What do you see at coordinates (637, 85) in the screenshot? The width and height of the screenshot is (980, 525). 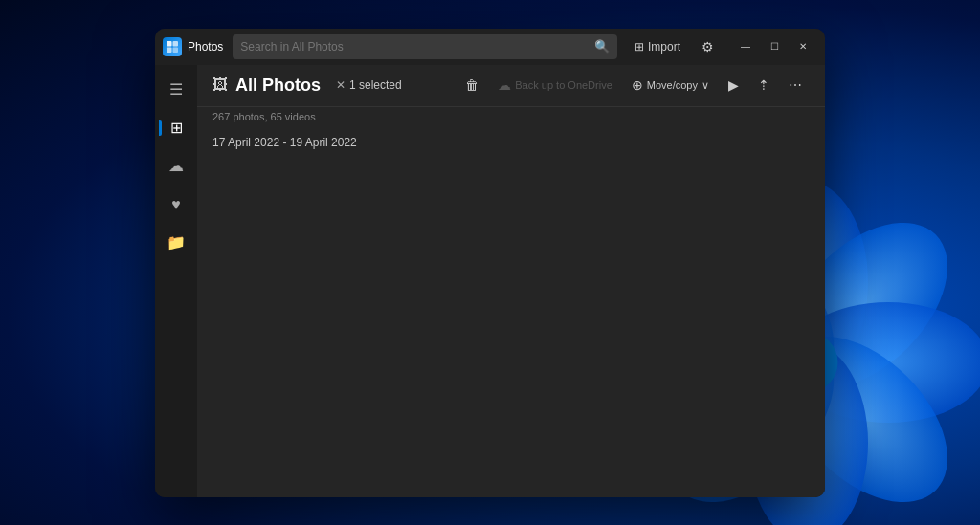 I see `movecopy-icon: ⊕` at bounding box center [637, 85].